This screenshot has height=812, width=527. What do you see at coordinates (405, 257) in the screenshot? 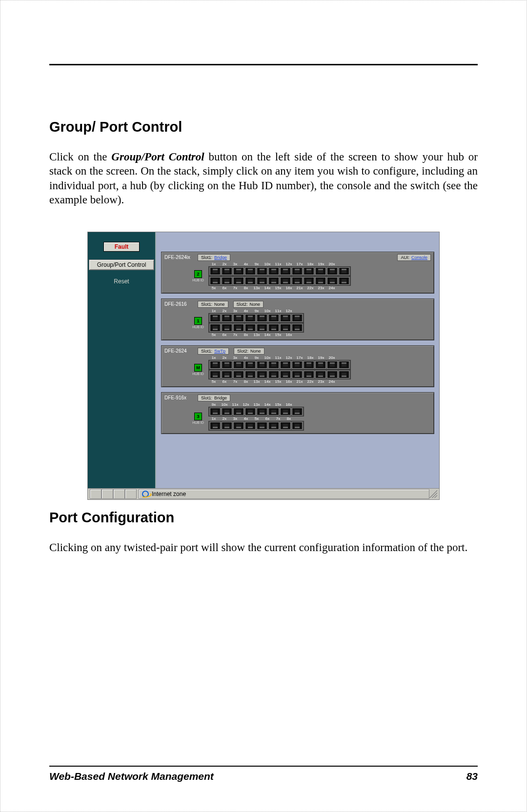
I see `aui-label: AUI:` at bounding box center [405, 257].